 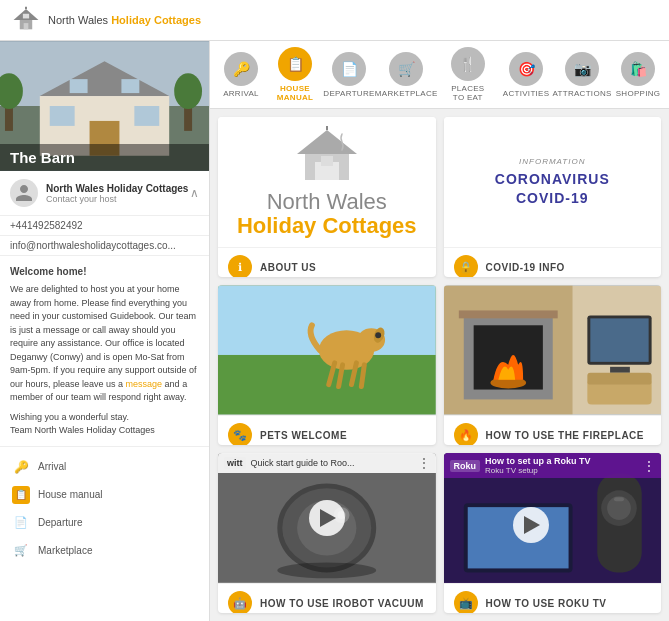 What do you see at coordinates (327, 533) in the screenshot?
I see `card-irobot: witt Quick start guide to Roo... ⋮ 🤖 How…` at bounding box center [327, 533].